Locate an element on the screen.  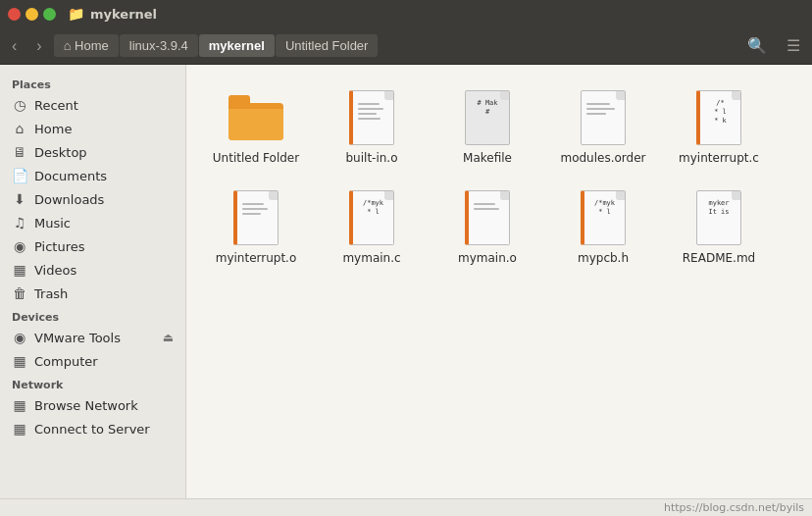
file-label: built-in.o is located at coordinates (371, 158).